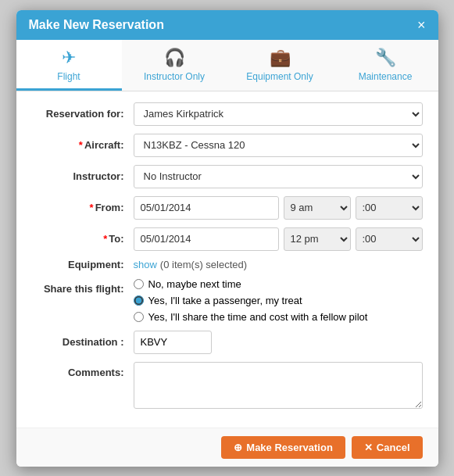  What do you see at coordinates (278, 114) in the screenshot?
I see `reservation-for-select: James Kirkpatrick` at bounding box center [278, 114].